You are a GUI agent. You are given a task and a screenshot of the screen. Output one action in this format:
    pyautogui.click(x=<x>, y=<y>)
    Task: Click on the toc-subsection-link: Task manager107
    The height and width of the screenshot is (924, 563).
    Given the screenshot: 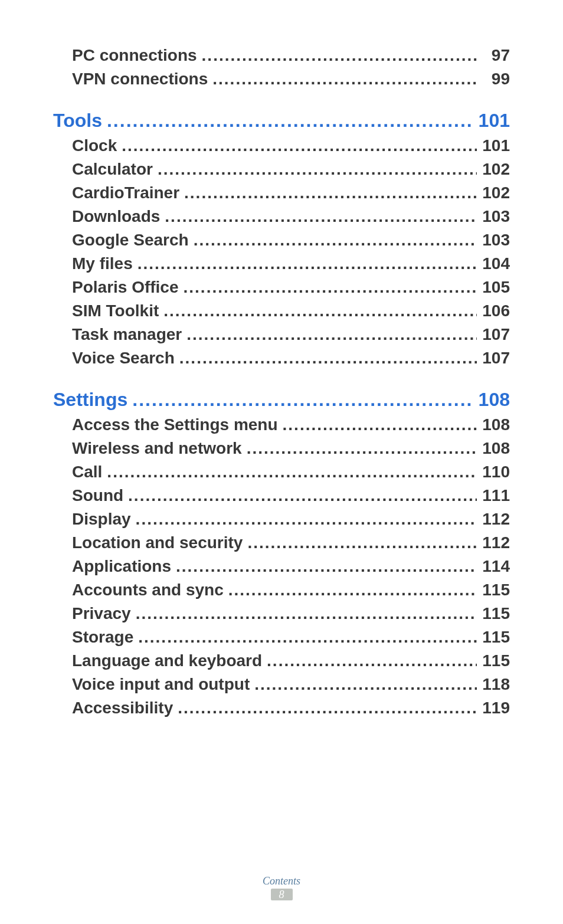 What is the action you would take?
    pyautogui.click(x=282, y=335)
    